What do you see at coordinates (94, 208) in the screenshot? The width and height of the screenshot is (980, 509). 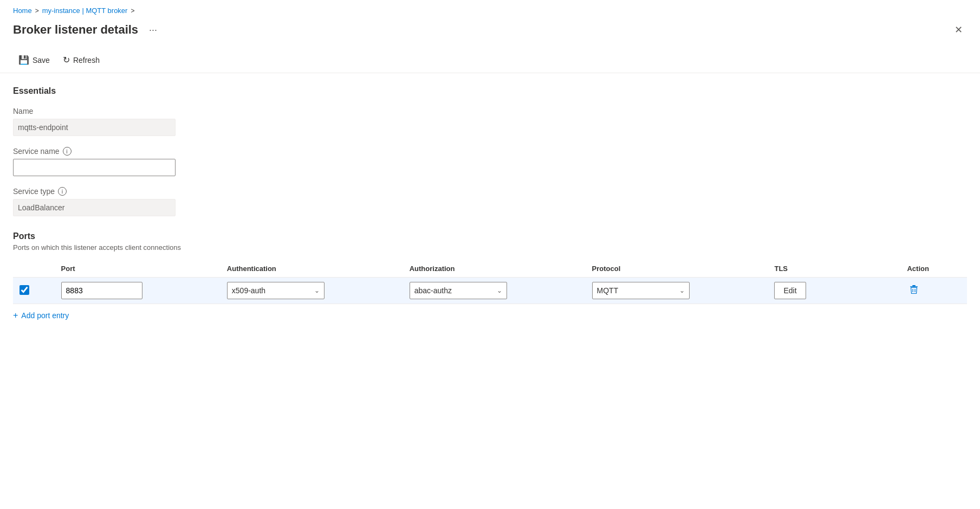 I see `service-type-input` at bounding box center [94, 208].